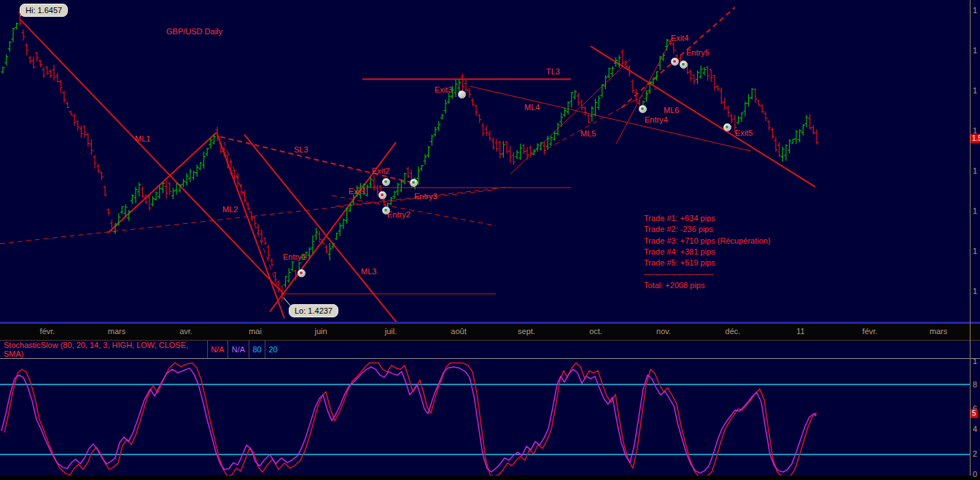 The height and width of the screenshot is (480, 980). I want to click on time-axis-label: août, so click(458, 331).